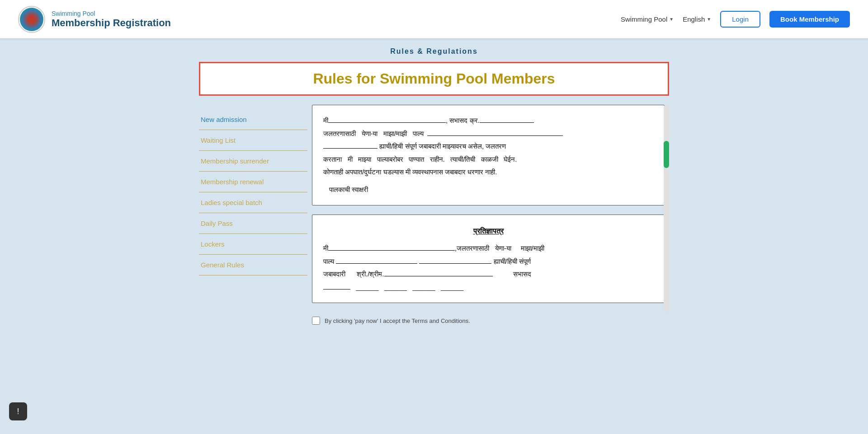 The image size is (868, 434). What do you see at coordinates (644, 19) in the screenshot?
I see `swimming-pool-label: Swimming Pool` at bounding box center [644, 19].